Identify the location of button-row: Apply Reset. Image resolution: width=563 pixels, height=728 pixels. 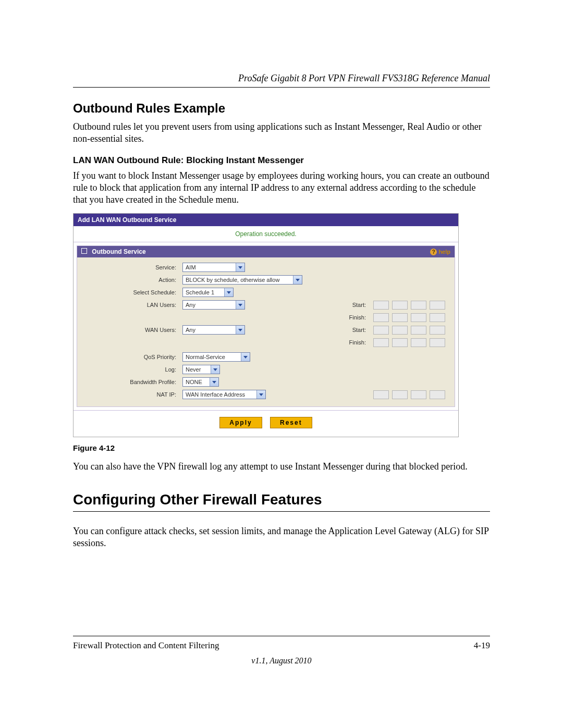
(266, 423).